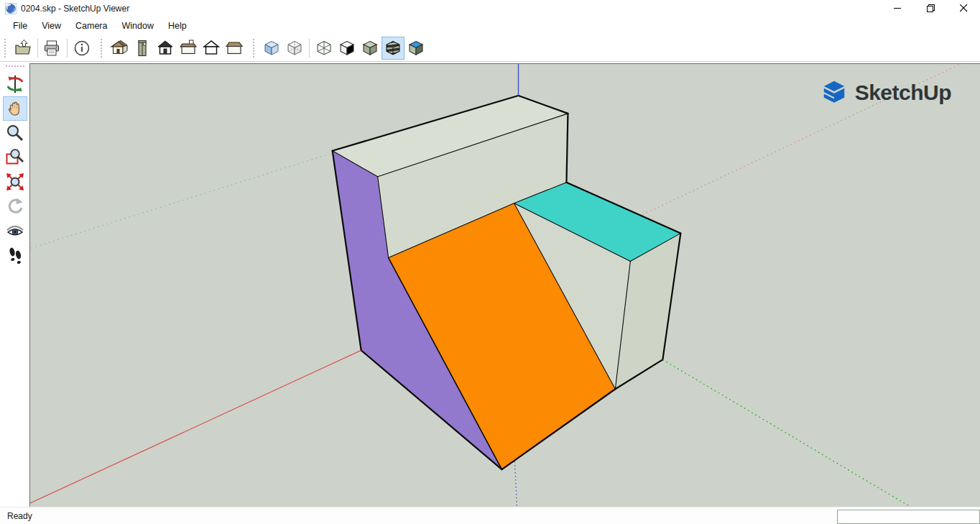  Describe the element at coordinates (52, 48) in the screenshot. I see `print-button` at that location.